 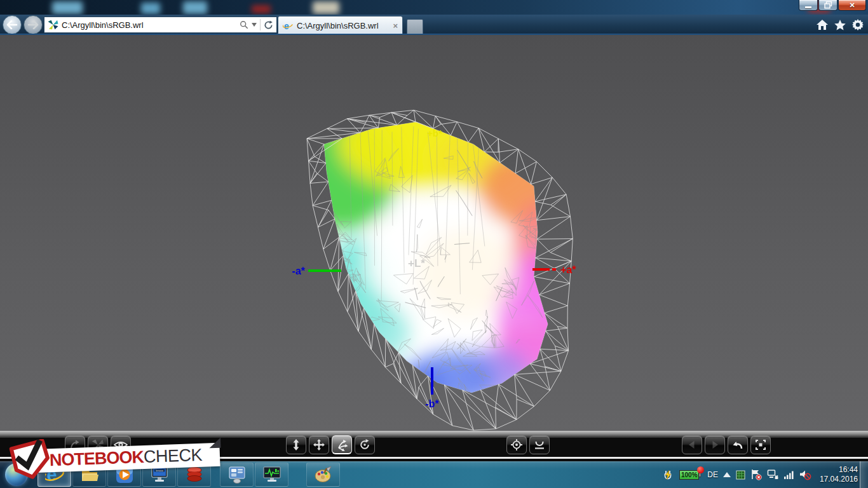 I want to click on window-controls: ✕, so click(x=832, y=5).